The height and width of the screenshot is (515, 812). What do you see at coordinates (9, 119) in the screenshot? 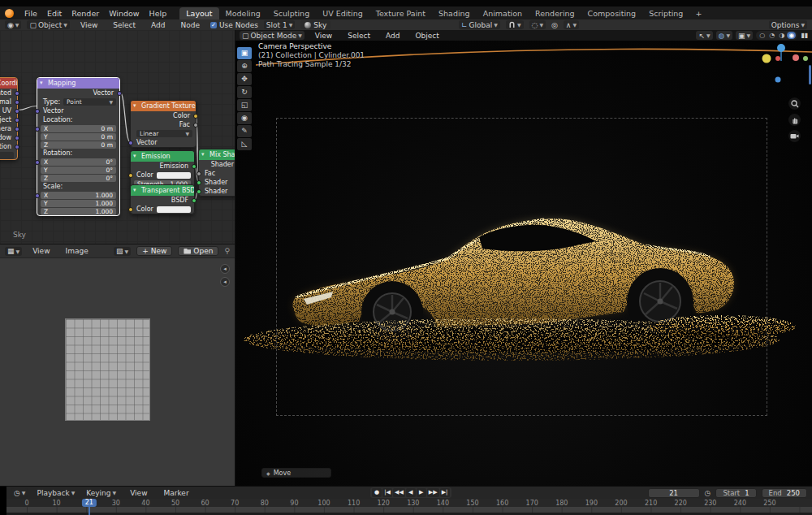
I see `texture-coordinate-node: Texture CoordinateGeneratedNormalUVObjec…` at bounding box center [9, 119].